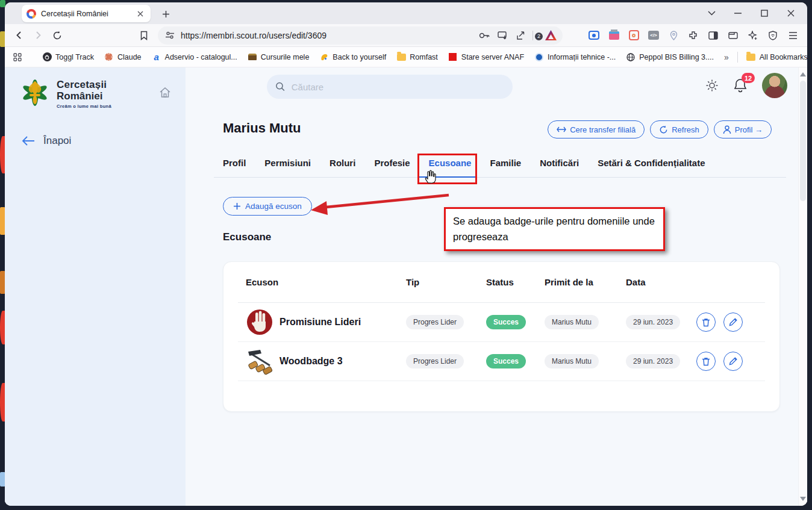 The width and height of the screenshot is (812, 510). What do you see at coordinates (96, 93) in the screenshot?
I see `app-logo: Cercetașii României Creăm o lume mai bun…` at bounding box center [96, 93].